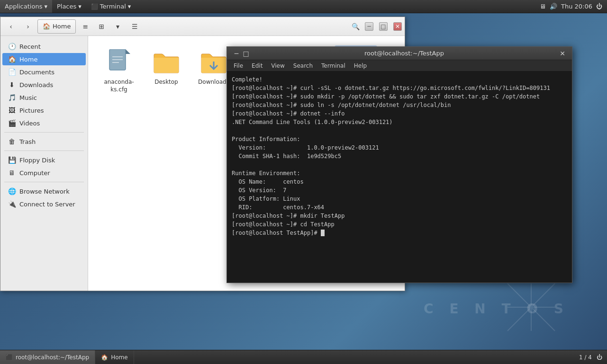 The image size is (607, 364). What do you see at coordinates (101, 27) in the screenshot?
I see `grid-view-button: ⊞` at bounding box center [101, 27].